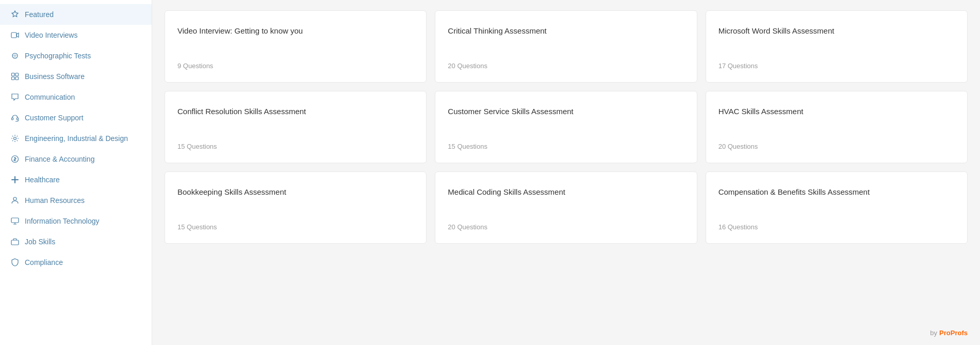  Describe the element at coordinates (837, 192) in the screenshot. I see `card-title: Compensation & Benefits Skills Assessmen…` at that location.